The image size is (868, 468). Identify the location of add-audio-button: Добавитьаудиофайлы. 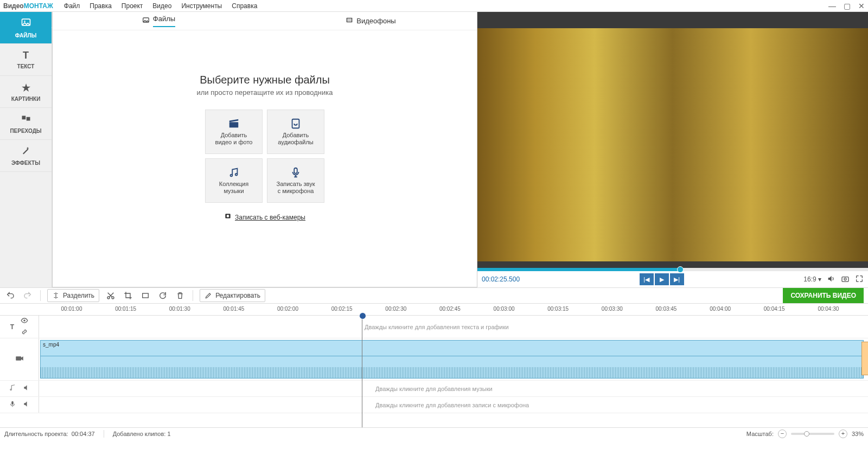
(296, 132).